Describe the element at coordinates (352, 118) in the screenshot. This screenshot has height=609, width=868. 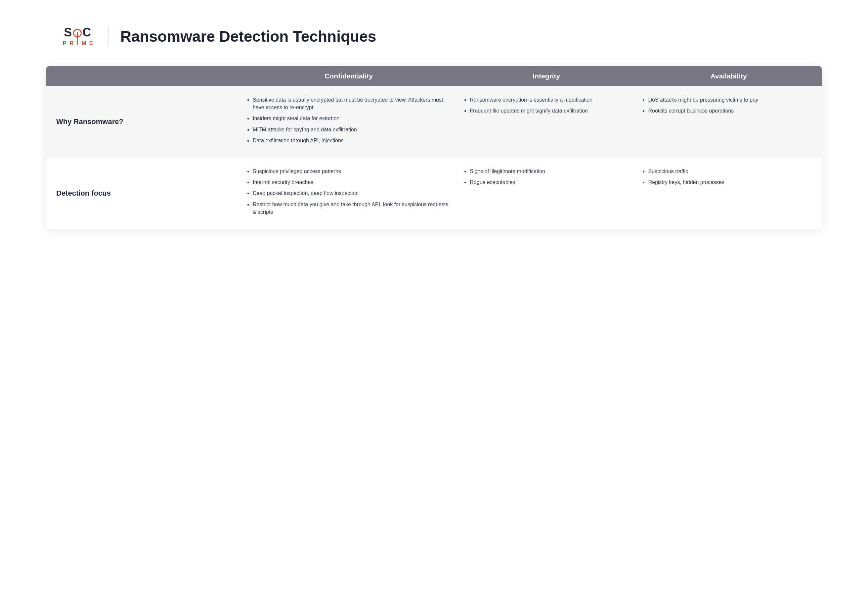
I see `list-item: Insiders might steal data for extortion` at that location.